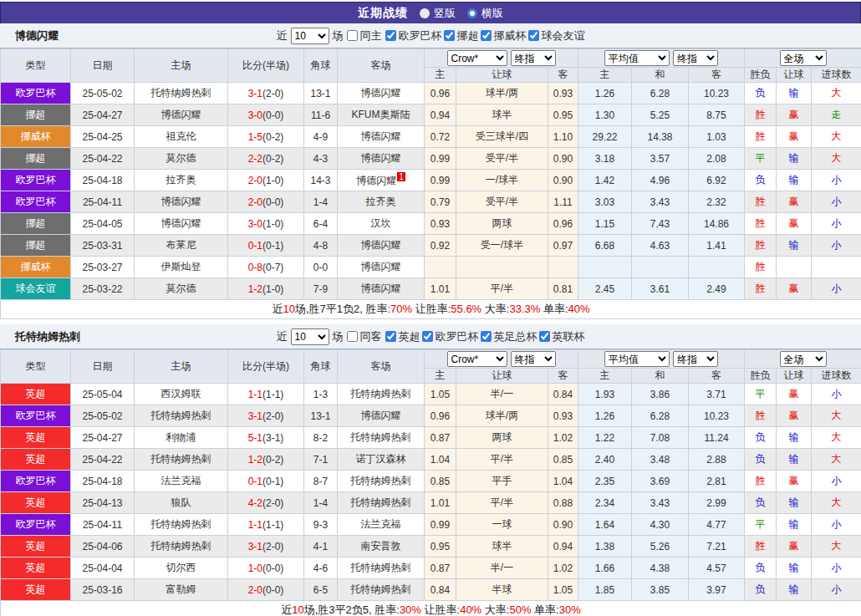 This screenshot has width=861, height=616. I want to click on away-team-cell: 博德闪耀1, so click(381, 181).